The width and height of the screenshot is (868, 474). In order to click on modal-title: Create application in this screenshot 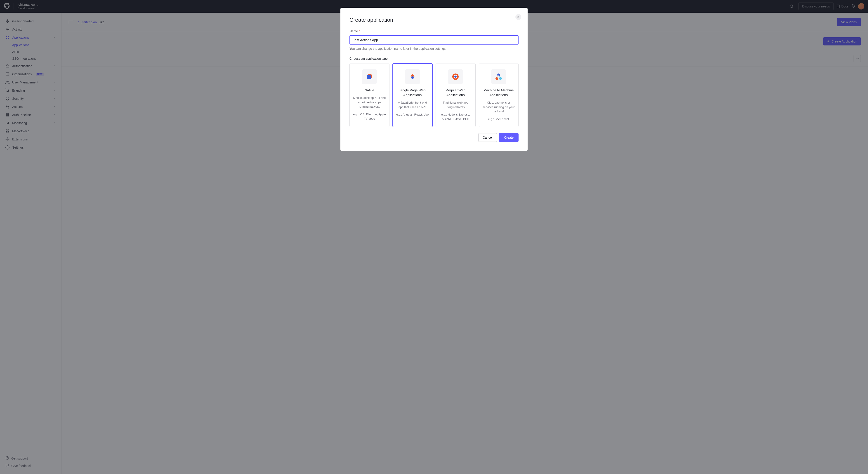, I will do `click(434, 20)`.